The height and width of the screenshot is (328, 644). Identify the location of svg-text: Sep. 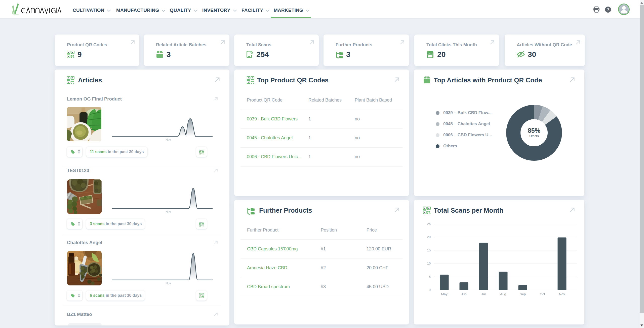
(523, 294).